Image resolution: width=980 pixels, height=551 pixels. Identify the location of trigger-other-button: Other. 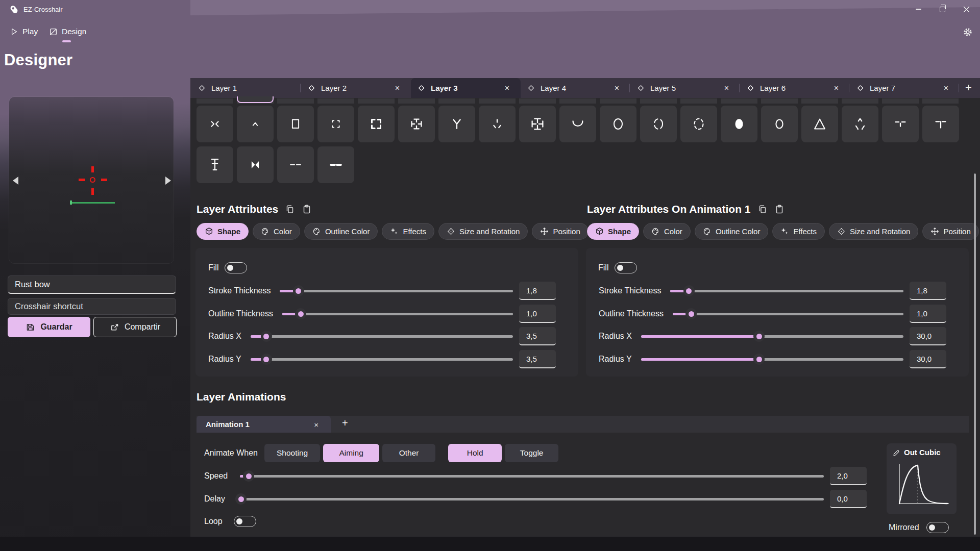
(409, 453).